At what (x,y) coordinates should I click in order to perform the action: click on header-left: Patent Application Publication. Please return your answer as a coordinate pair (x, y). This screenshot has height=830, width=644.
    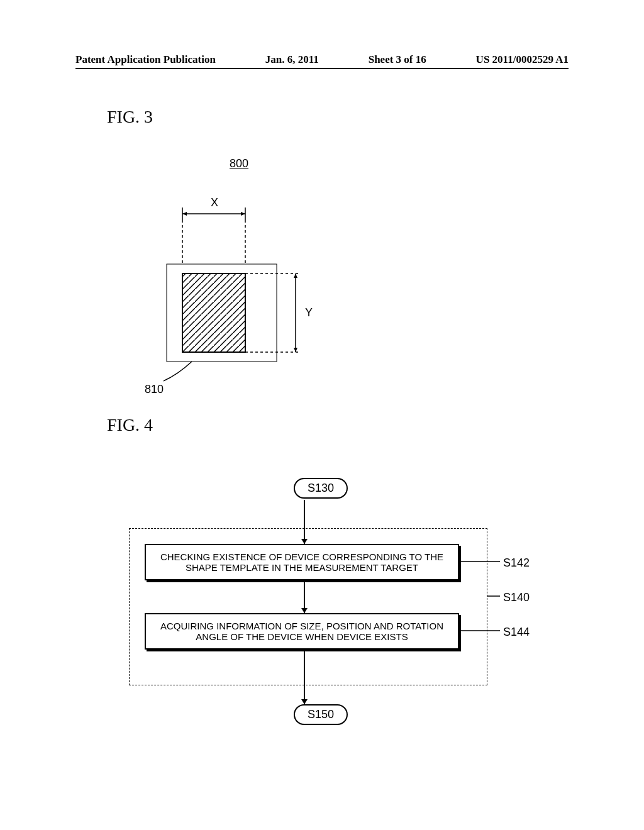
    Looking at the image, I should click on (146, 60).